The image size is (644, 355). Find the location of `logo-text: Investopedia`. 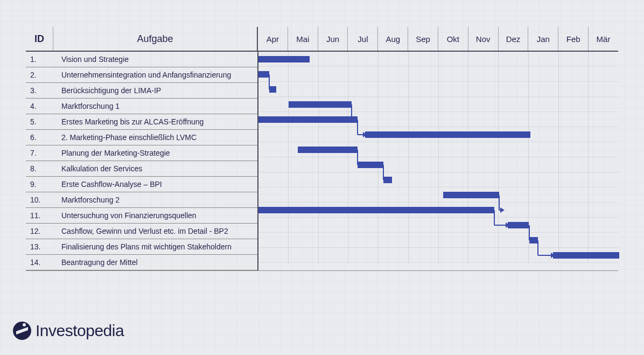

logo-text: Investopedia is located at coordinates (80, 331).